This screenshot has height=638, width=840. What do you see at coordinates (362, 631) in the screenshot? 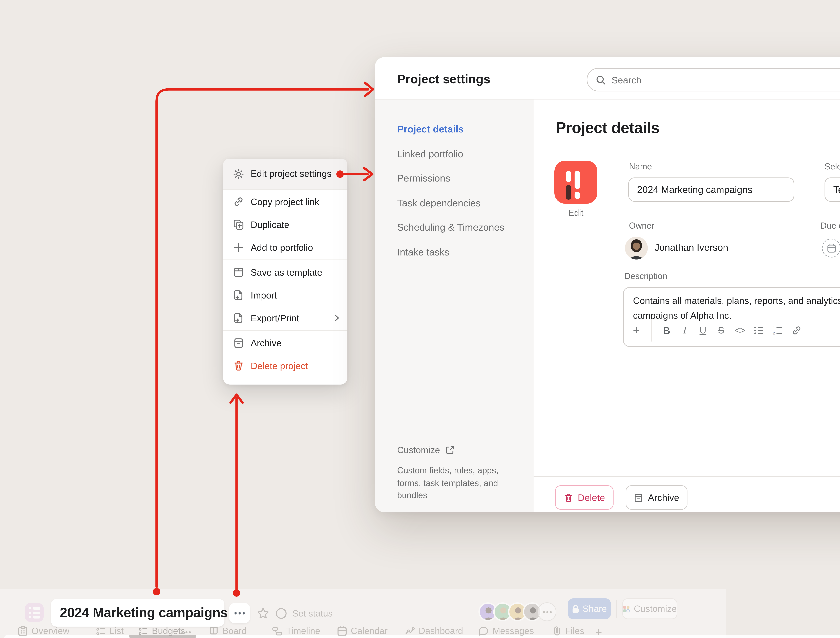
I see `tab-calendar: Calendar` at bounding box center [362, 631].